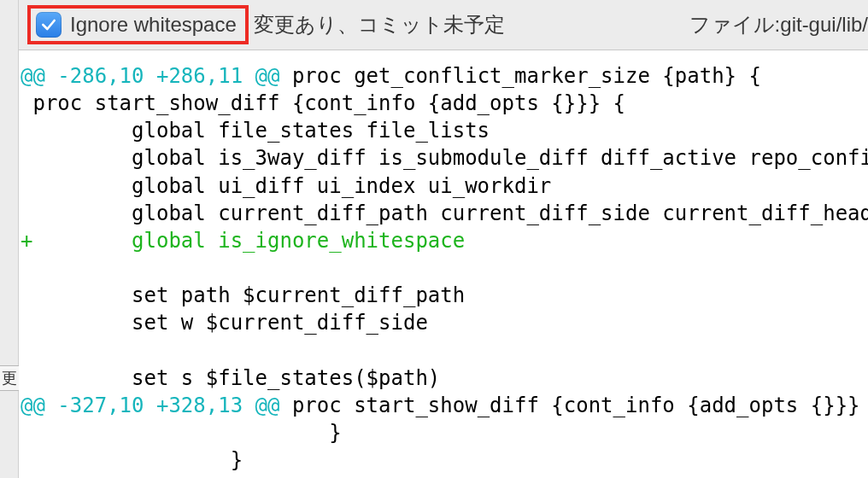 This screenshot has width=868, height=478. I want to click on diff-line: global is_3way_diff is_submodule_diff di…, so click(443, 158).